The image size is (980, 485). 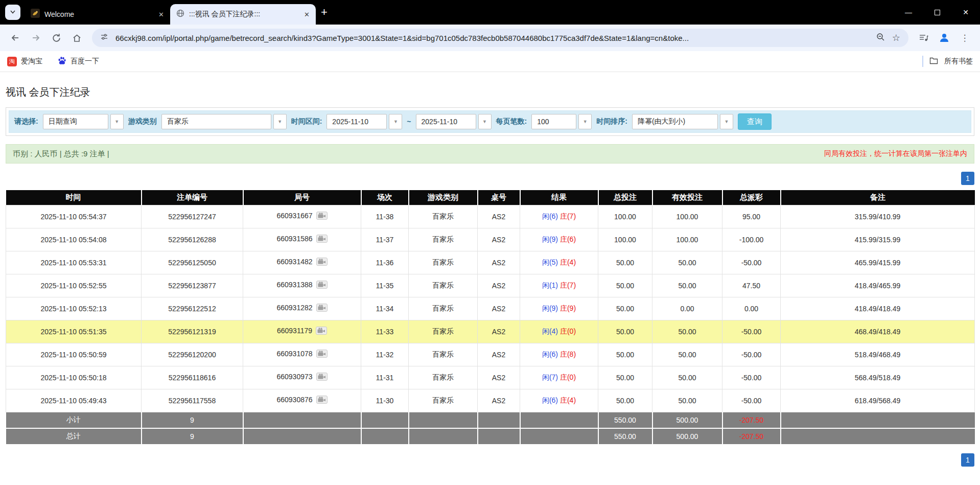 What do you see at coordinates (550, 285) in the screenshot?
I see `result-player: 闲(1)` at bounding box center [550, 285].